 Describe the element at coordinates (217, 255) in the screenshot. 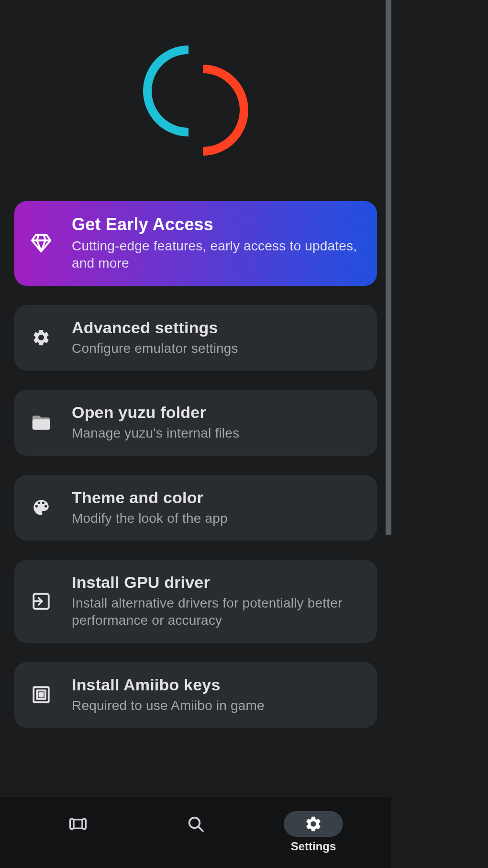

I see `card-subtitle: Cutting-edge features, early access to u…` at that location.